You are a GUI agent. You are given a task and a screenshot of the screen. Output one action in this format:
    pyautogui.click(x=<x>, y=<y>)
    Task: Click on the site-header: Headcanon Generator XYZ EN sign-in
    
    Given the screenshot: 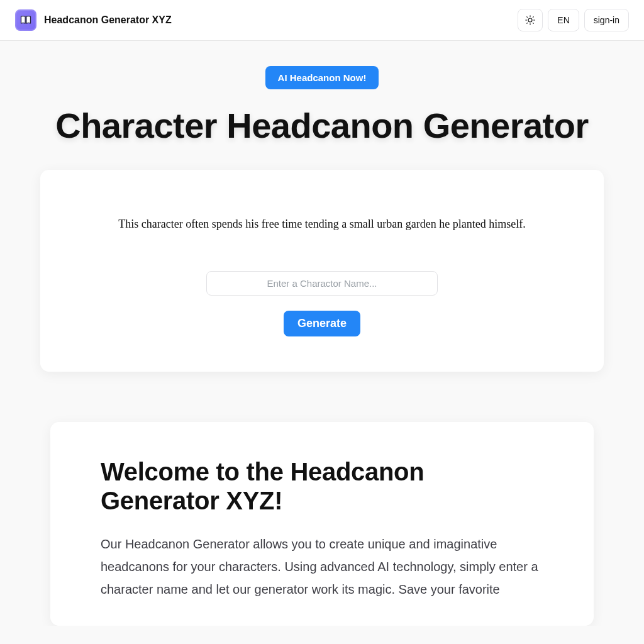 What is the action you would take?
    pyautogui.click(x=322, y=20)
    